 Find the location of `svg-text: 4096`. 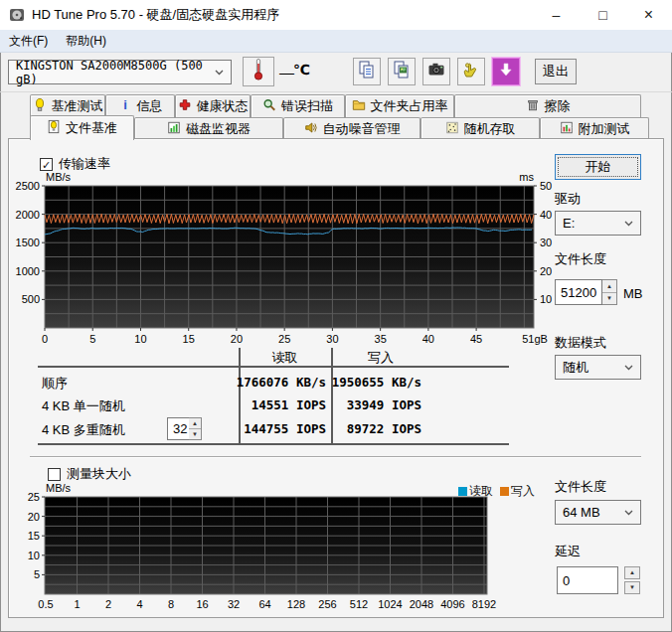

svg-text: 4096 is located at coordinates (452, 604).